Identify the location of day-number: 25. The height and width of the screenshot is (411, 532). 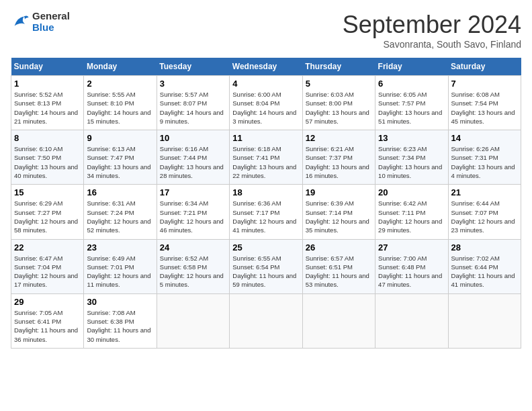
(266, 247).